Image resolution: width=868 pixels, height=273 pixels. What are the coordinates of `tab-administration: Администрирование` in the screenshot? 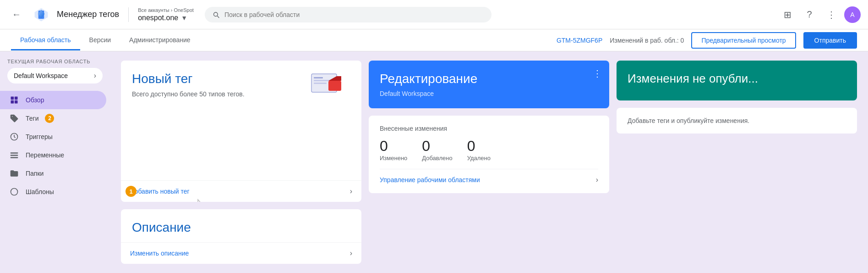 It's located at (160, 40).